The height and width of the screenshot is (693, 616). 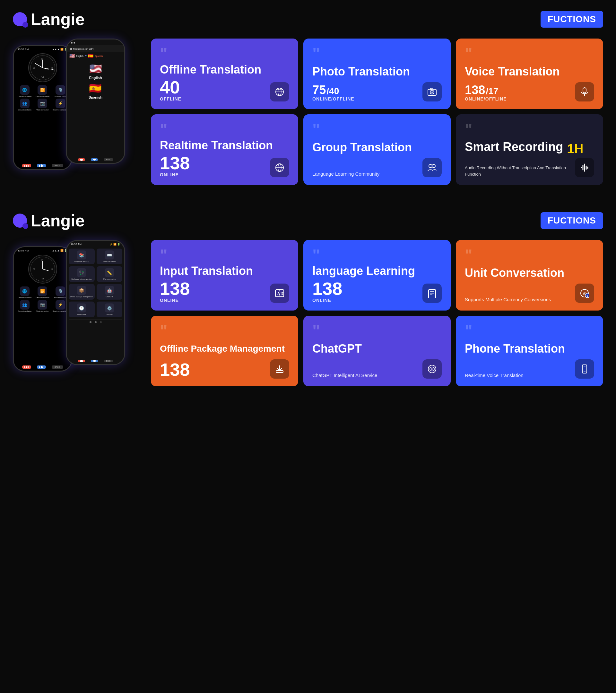 What do you see at coordinates (333, 91) in the screenshot?
I see `count-suffix-photo: /40` at bounding box center [333, 91].